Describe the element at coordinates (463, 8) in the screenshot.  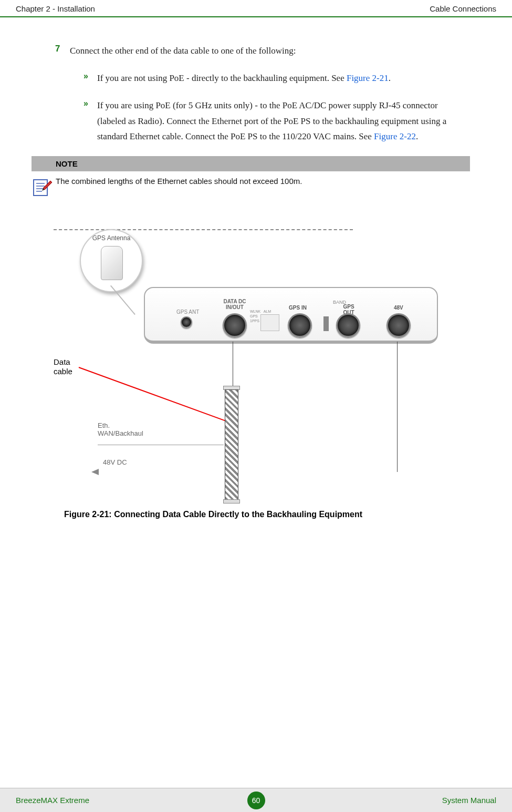
I see `header-section: Cable Connections` at that location.